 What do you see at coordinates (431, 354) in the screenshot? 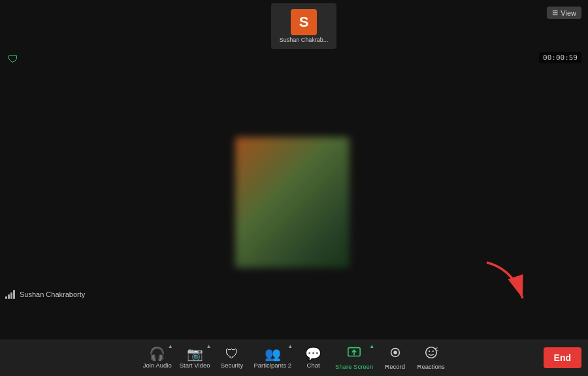
I see `reactions-icon` at bounding box center [431, 354].